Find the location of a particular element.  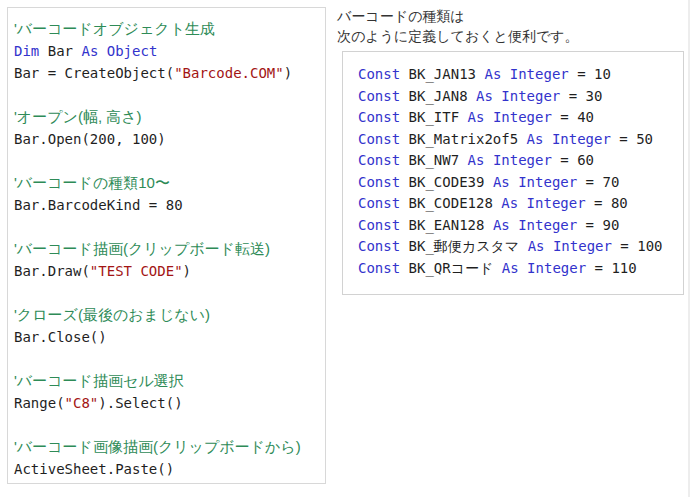

code-line: Const BK_郵便カスタマ As Integer = 100 is located at coordinates (520, 247).